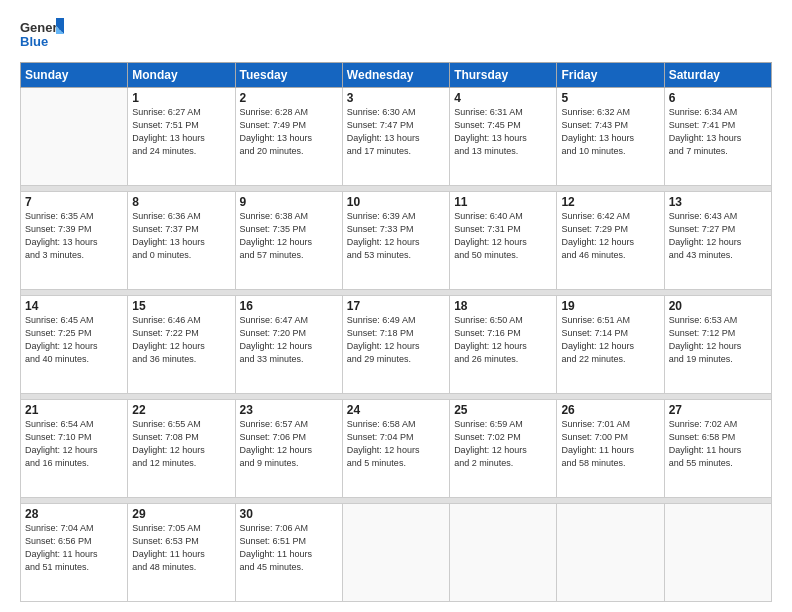 This screenshot has height=612, width=792. What do you see at coordinates (503, 444) in the screenshot?
I see `day-info: Sunrise: 6:59 AM Sunset: 7:02 PM Dayligh…` at bounding box center [503, 444].